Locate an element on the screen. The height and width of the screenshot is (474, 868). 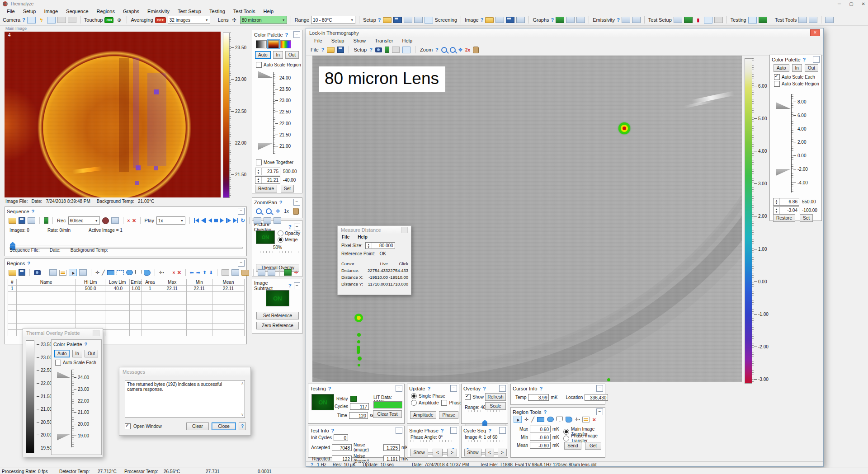
skip-start-button is located at coordinates (196, 221).